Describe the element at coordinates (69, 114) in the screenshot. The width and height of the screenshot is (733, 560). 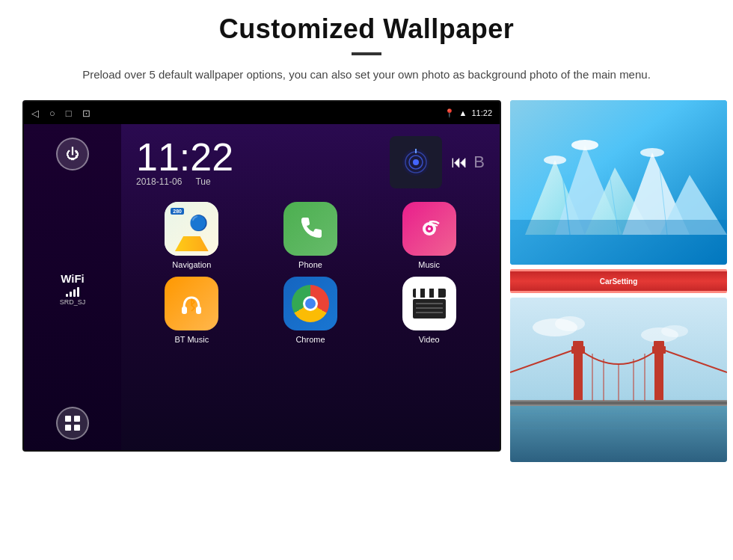
I see `recents-nav-icon: □` at that location.